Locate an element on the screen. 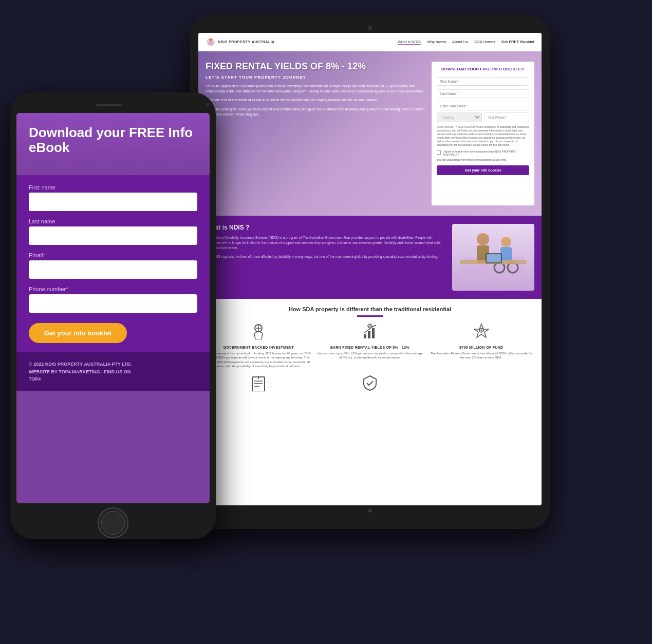 The width and height of the screenshot is (652, 644). hero-form: DOWNLOAD YOUR FREE INFO BOOKLET! Country… is located at coordinates (483, 134).